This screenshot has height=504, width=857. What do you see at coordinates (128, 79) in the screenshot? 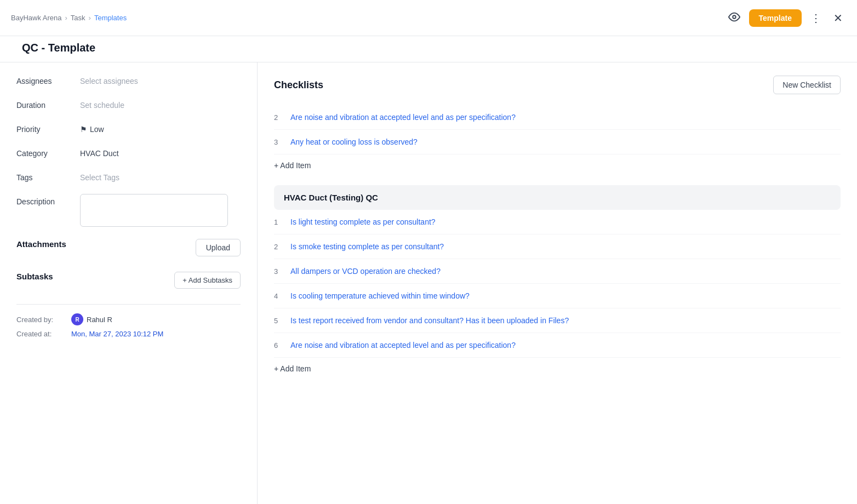
I see `assignees-row: Assignees Select assignees` at bounding box center [128, 79].